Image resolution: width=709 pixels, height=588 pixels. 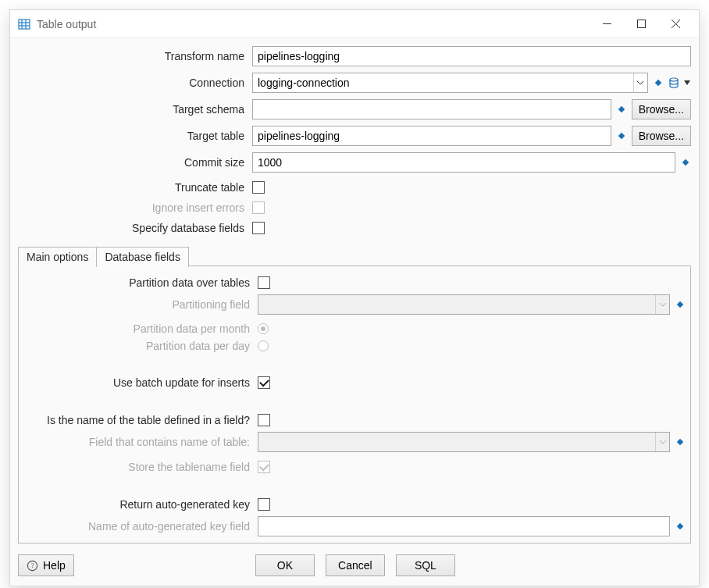 I want to click on partition-day-label: Partition data per day, so click(x=141, y=346).